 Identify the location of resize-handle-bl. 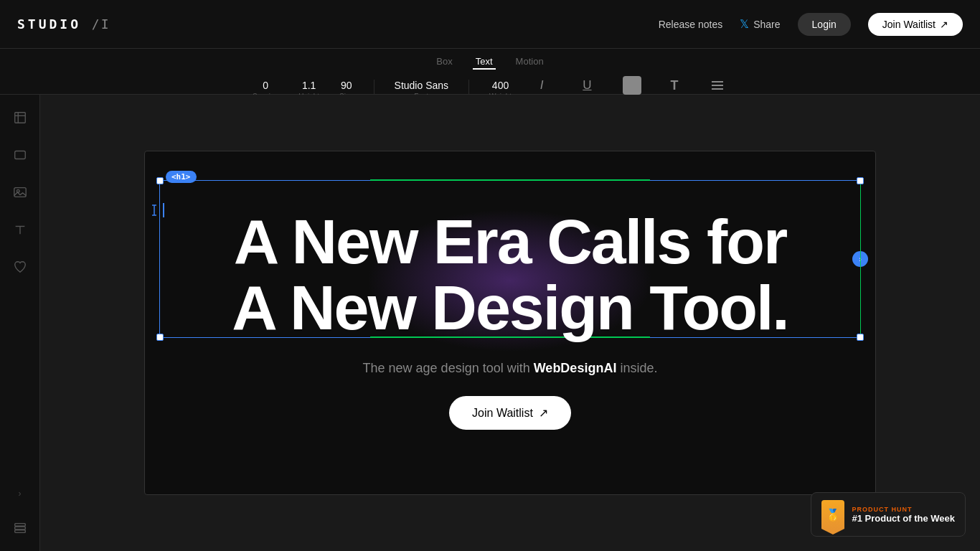
(160, 337).